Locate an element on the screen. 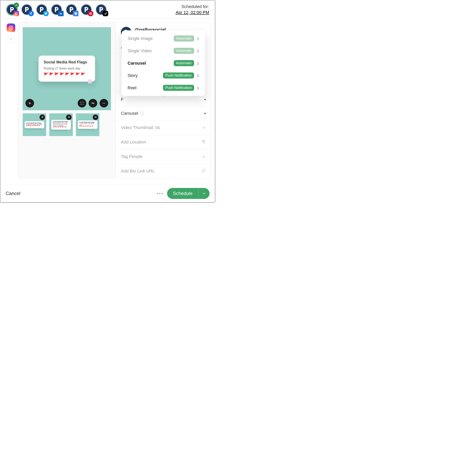 The image size is (476, 474). footer: Cancel ••• Schedule is located at coordinates (108, 193).